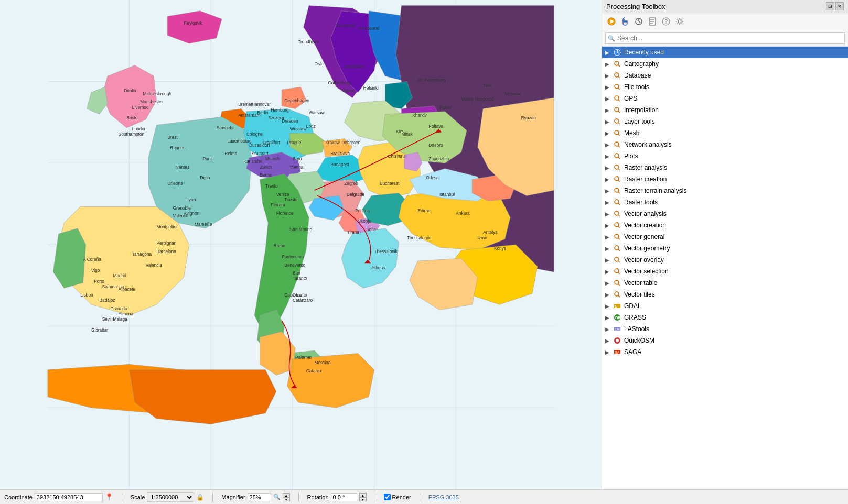  I want to click on rotation-spinner: ▲ ▼, so click(363, 497).